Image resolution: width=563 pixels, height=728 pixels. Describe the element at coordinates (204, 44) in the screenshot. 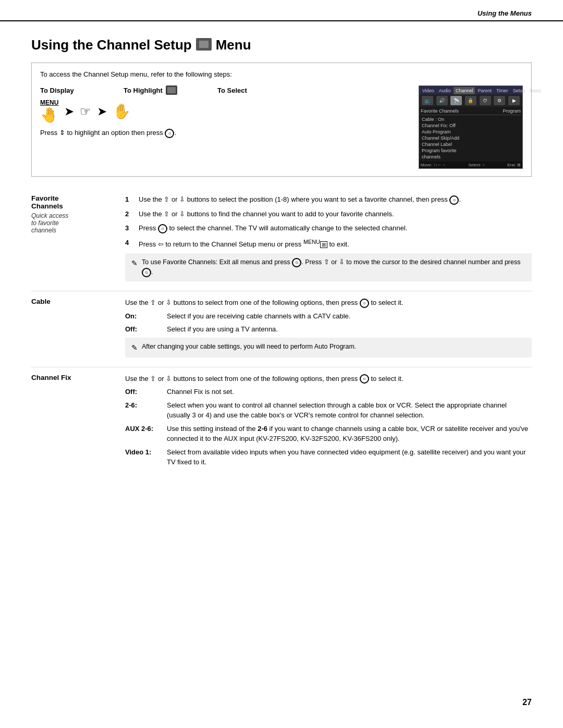

I see `channel-icon` at that location.